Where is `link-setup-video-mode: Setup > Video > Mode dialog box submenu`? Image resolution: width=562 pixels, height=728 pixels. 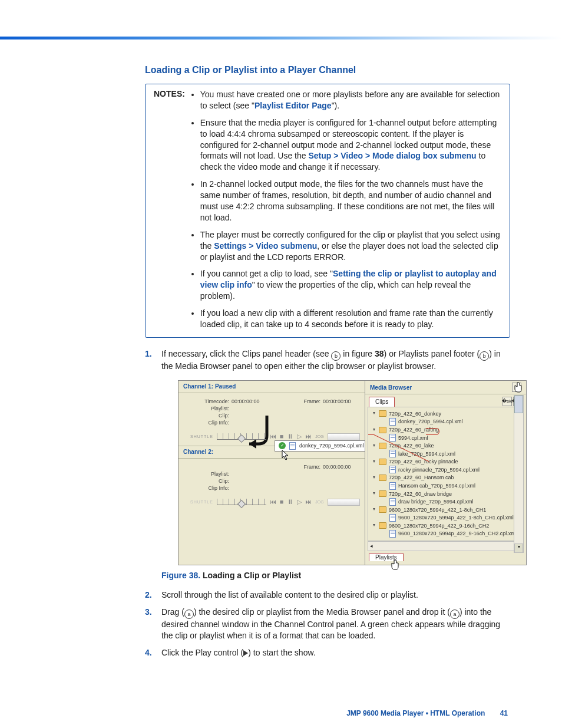
link-setup-video-mode: Setup > Video > Mode dialog box submenu is located at coordinates (392, 156).